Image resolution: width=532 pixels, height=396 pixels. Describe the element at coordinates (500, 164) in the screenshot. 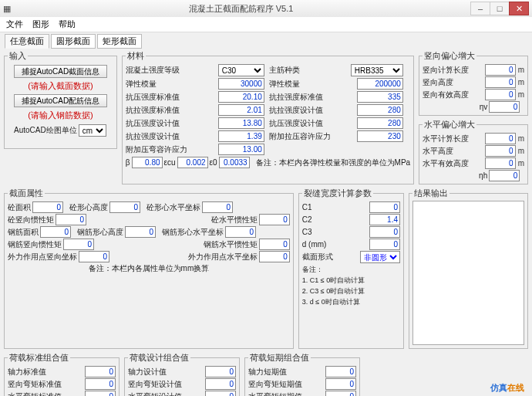

I see `eccH-eff` at that location.